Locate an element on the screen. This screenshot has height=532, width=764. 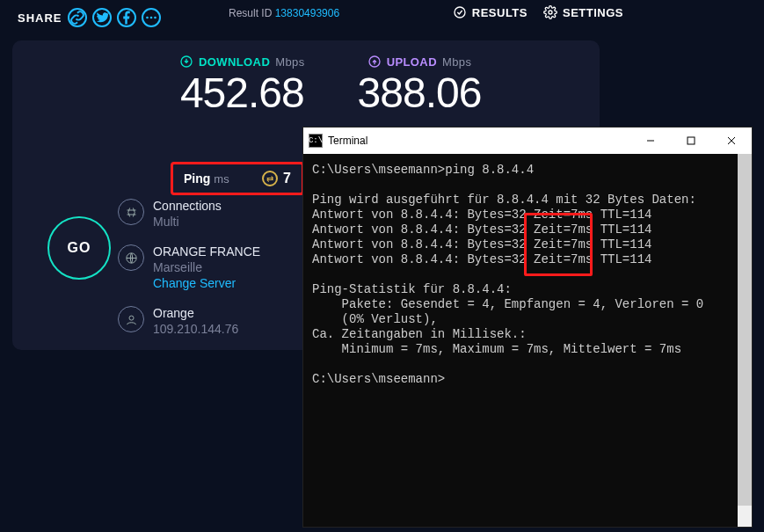
result-id-value: 13830493906 is located at coordinates (308, 13).